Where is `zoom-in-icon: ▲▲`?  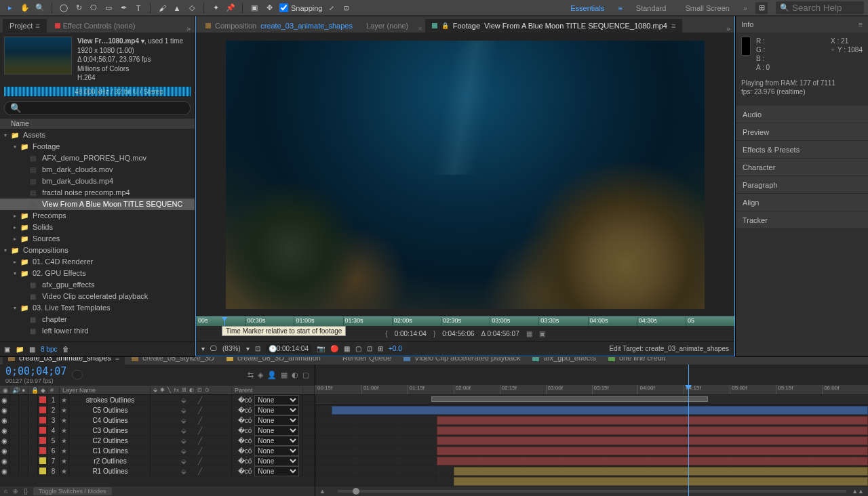 zoom-in-icon: ▲▲ is located at coordinates (858, 491).